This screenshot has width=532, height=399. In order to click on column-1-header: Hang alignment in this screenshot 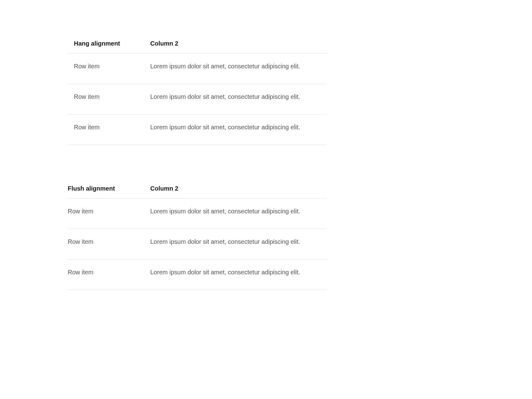, I will do `click(97, 43)`.